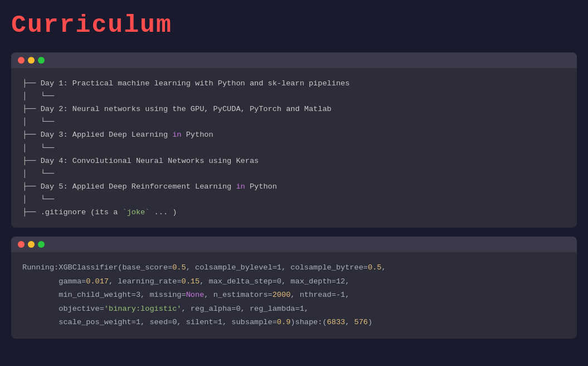 Image resolution: width=588 pixels, height=366 pixels. Describe the element at coordinates (284, 322) in the screenshot. I see `num-subsample: 0.9` at that location.